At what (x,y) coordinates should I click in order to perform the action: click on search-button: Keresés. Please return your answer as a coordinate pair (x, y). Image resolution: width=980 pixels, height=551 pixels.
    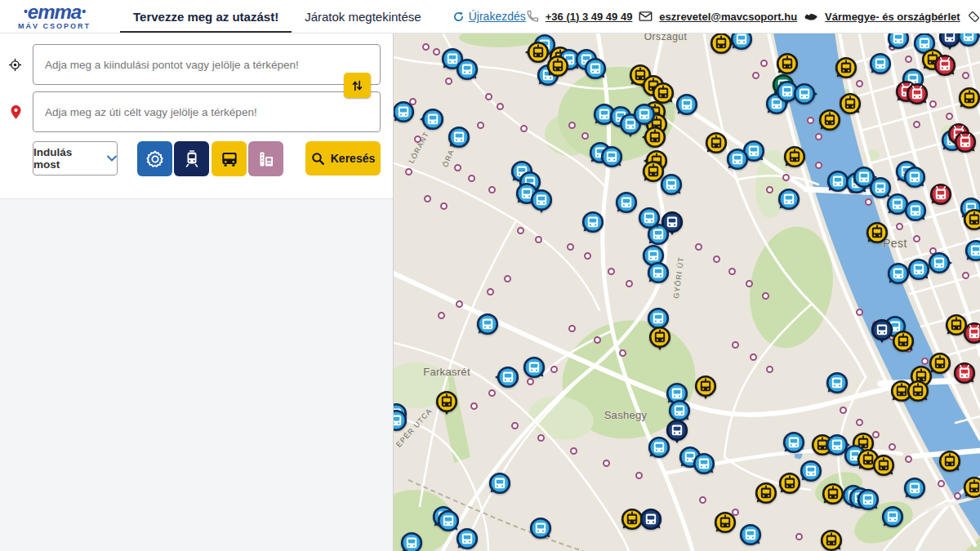
    Looking at the image, I should click on (343, 158).